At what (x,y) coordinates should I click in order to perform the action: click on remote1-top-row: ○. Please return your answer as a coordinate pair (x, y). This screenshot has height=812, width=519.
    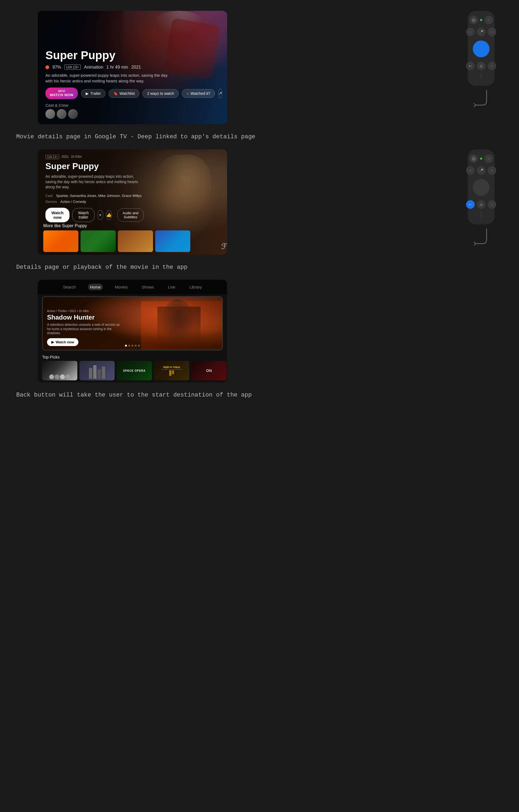
    Looking at the image, I should click on (481, 20).